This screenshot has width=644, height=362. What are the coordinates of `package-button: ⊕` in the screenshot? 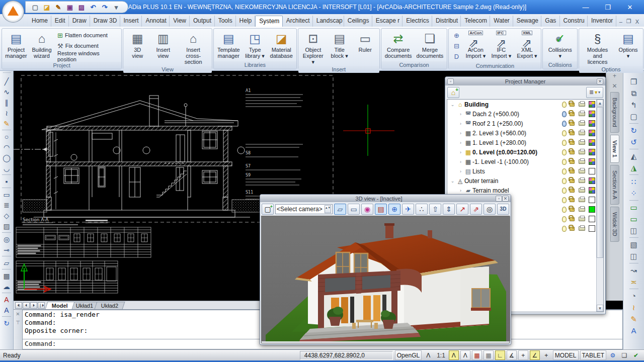 It's located at (456, 35).